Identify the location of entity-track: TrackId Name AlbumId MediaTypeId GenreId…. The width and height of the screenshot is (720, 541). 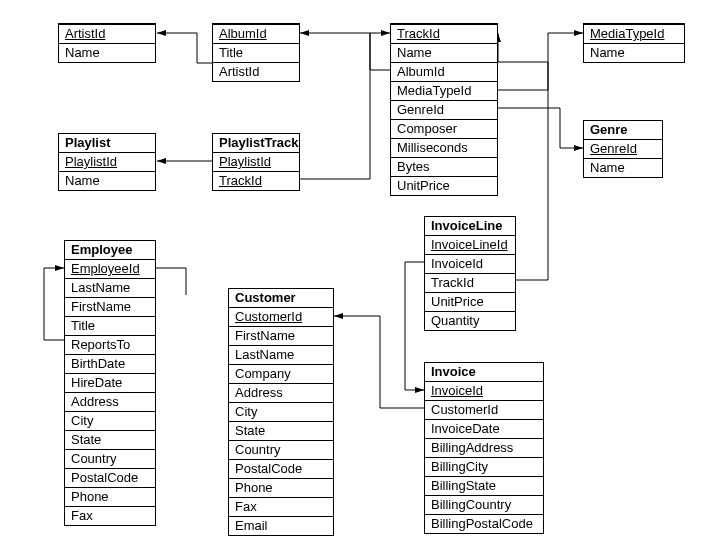
(444, 110).